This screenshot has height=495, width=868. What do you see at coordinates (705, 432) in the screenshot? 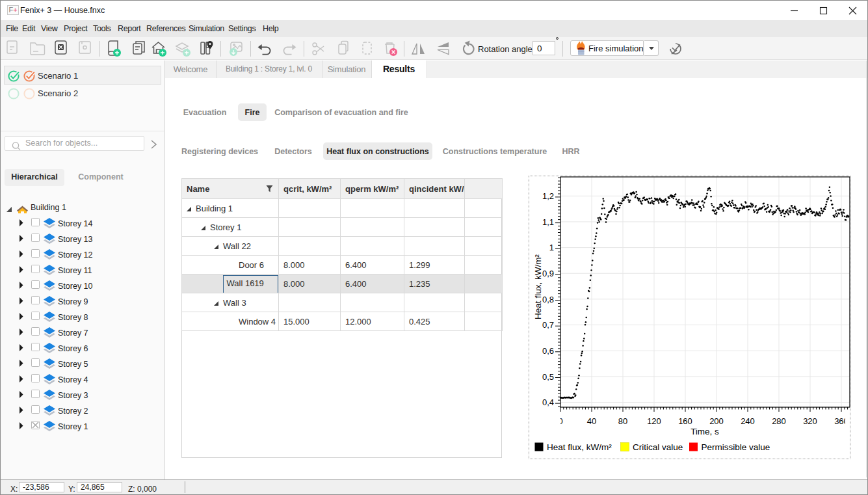
I see `svg-text: Time, s` at bounding box center [705, 432].